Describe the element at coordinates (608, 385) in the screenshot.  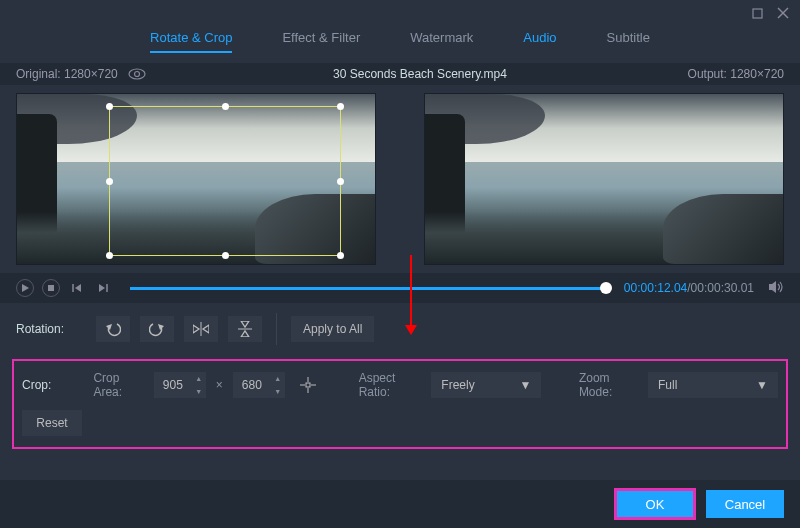
I see `zoom-mode-label: Zoom Mode:` at that location.